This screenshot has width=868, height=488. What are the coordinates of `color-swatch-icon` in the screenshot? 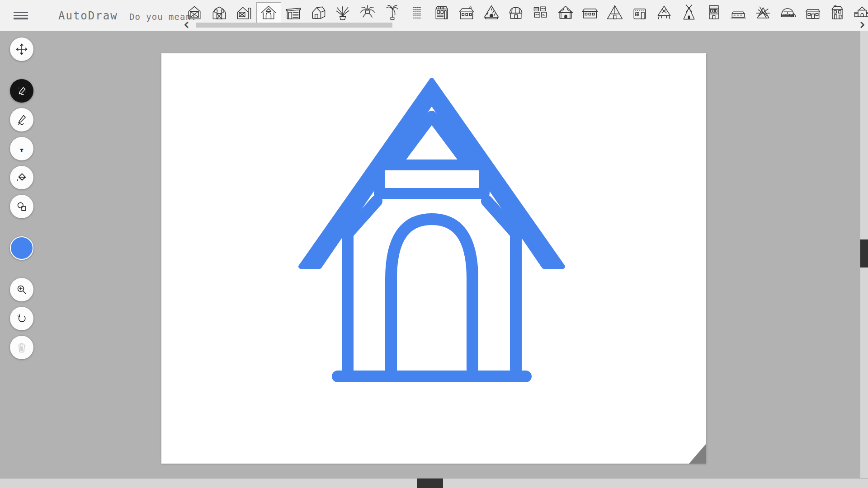 It's located at (22, 248).